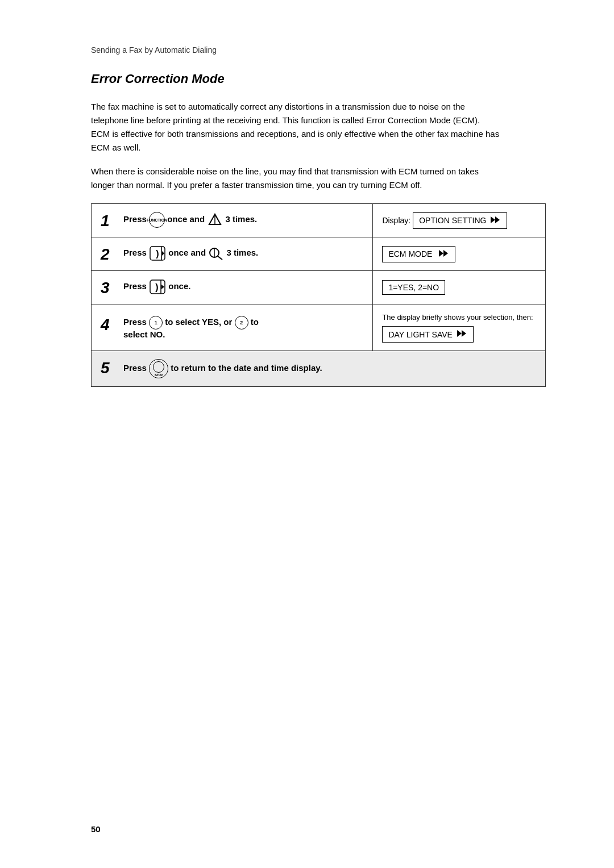 Image resolution: width=614 pixels, height=868 pixels. I want to click on breadcrumb: Sending a Fax by Automatic Dialing, so click(318, 50).